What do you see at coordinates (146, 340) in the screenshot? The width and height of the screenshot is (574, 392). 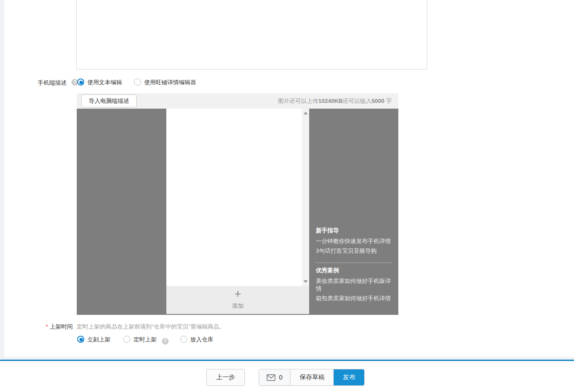 I see `radio-scheduled-shelf: 定时上架 ?` at bounding box center [146, 340].